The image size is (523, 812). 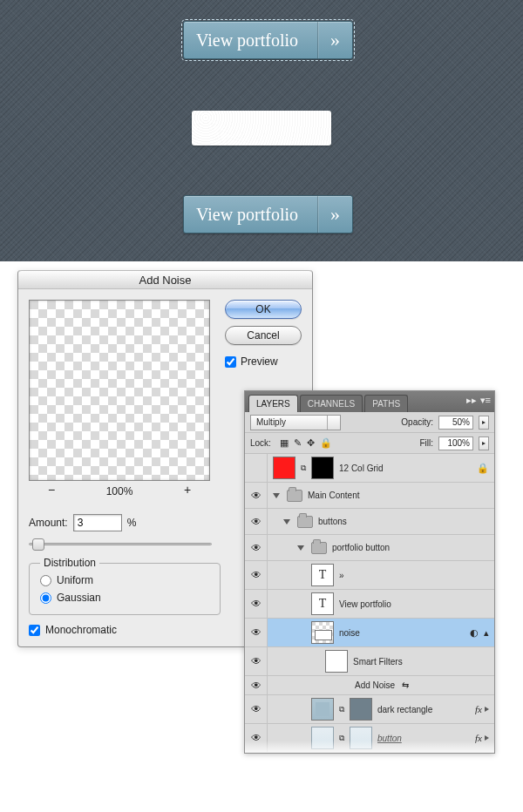 I want to click on smart-object-thumb, so click(x=323, y=633).